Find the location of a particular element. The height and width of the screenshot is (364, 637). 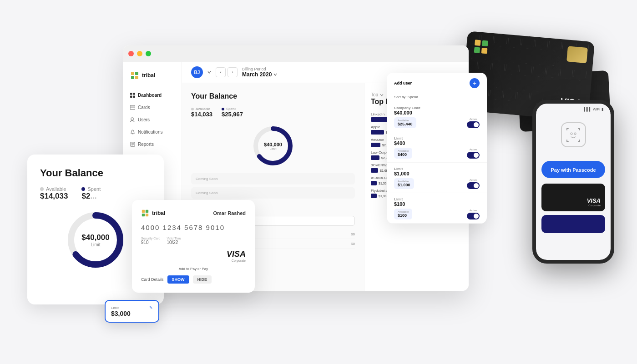

donut-label: Limit is located at coordinates (273, 149).